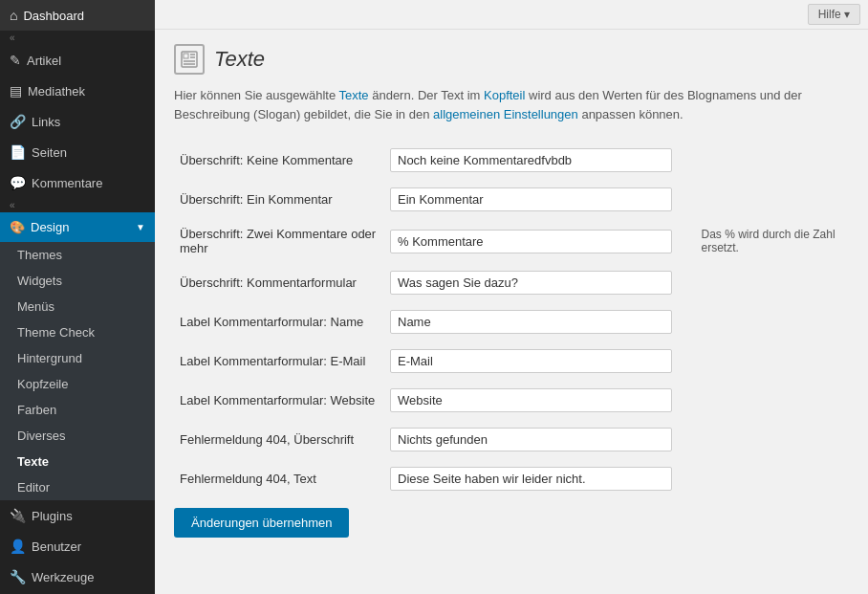  I want to click on benutzer-icon: 👤, so click(17, 546).